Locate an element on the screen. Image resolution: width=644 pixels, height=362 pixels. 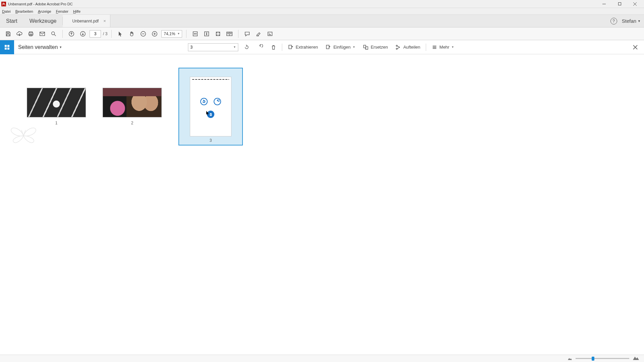
tab-close-icon: × is located at coordinates (105, 21).